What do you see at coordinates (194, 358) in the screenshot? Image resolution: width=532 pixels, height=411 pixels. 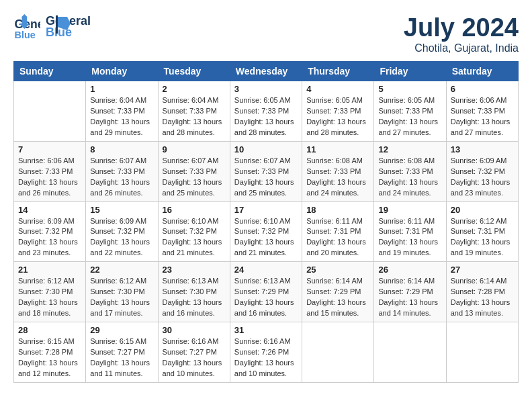 I see `day-detail: Sunrise: 6:16 AMSunset: 7:27 PMDaylight:…` at bounding box center [194, 358].